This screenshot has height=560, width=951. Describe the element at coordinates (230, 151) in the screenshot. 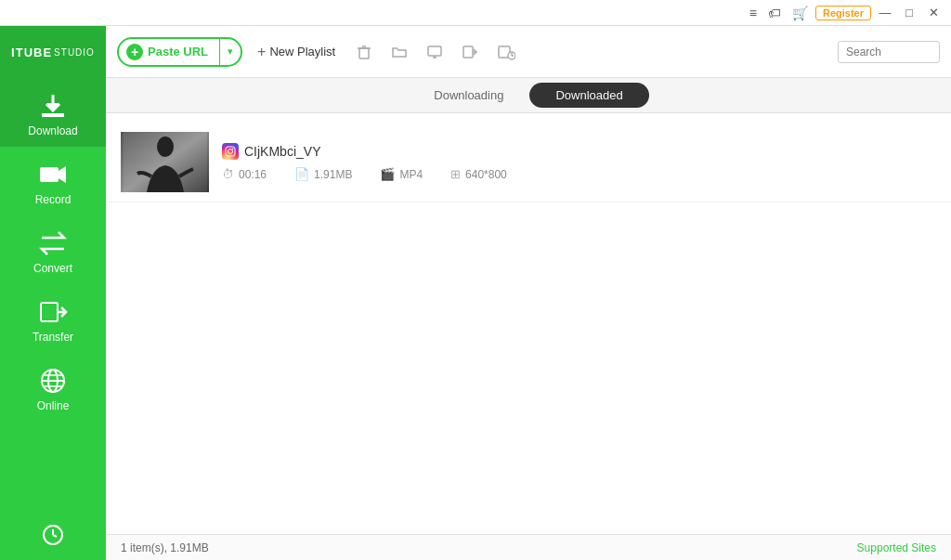

I see `instagram-icon` at that location.